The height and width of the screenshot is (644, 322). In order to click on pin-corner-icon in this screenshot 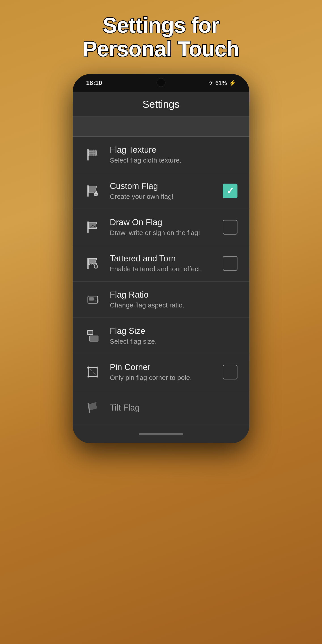, I will do `click(93, 372)`.